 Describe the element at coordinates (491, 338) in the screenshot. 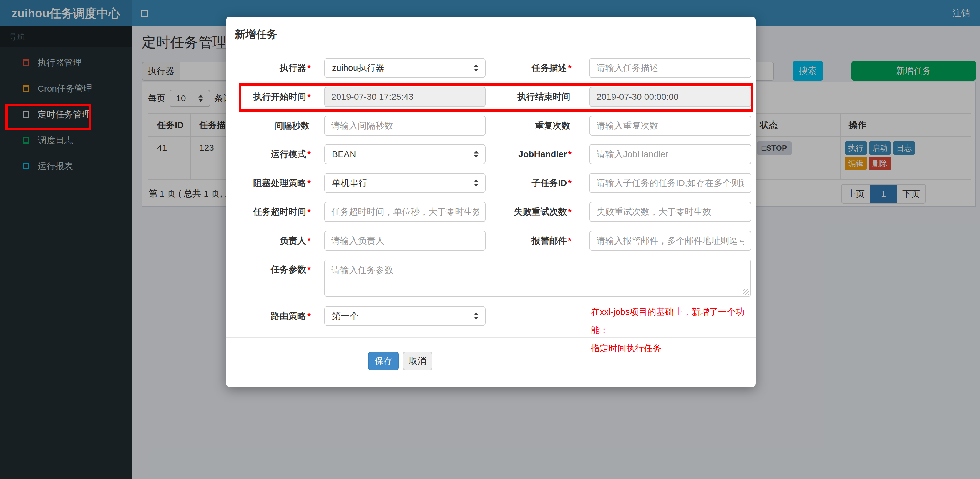

I see `modal-footer-divider` at that location.